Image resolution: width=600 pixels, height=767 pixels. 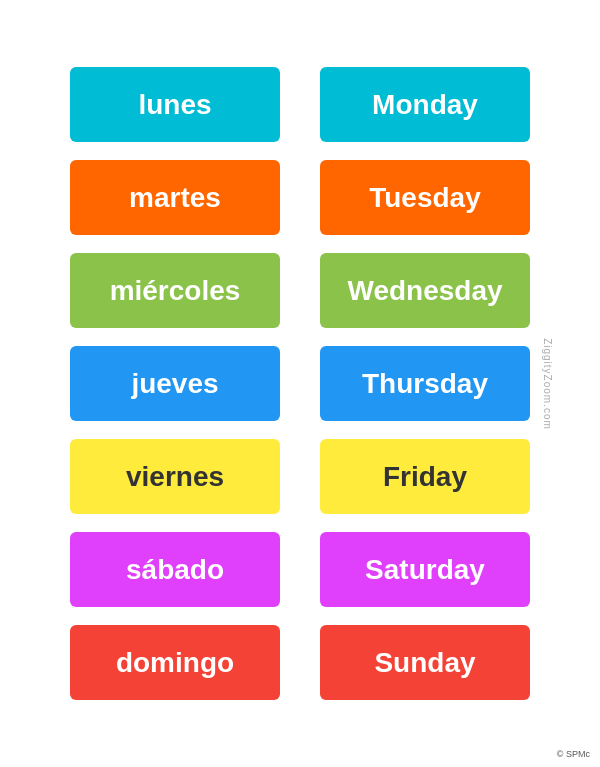 I want to click on english-card-Saturday: Saturday, so click(x=425, y=570).